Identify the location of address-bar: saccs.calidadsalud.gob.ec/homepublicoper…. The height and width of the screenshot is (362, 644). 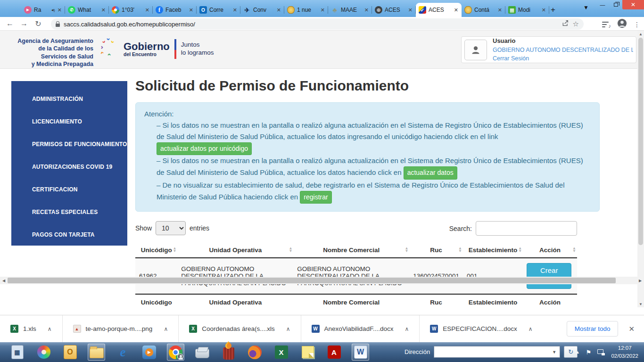
(317, 24).